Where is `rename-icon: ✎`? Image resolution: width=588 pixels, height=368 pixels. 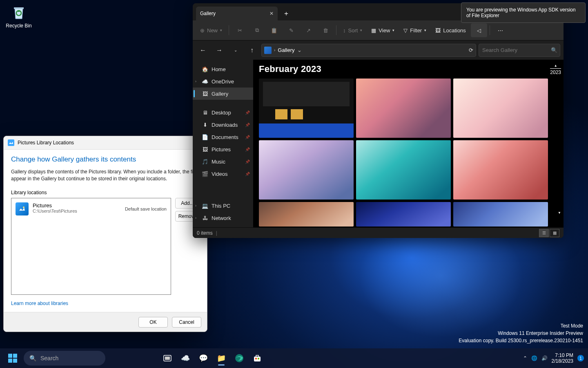
rename-icon: ✎ is located at coordinates (292, 30).